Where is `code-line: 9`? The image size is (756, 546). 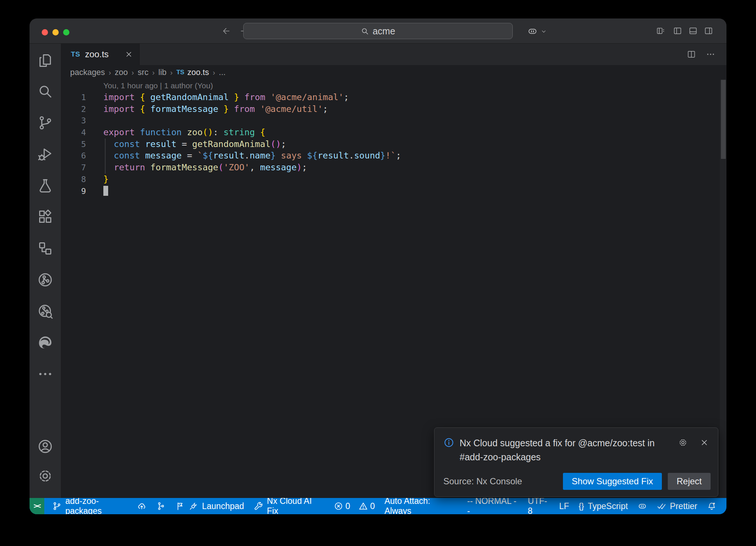
code-line: 9 is located at coordinates (390, 191).